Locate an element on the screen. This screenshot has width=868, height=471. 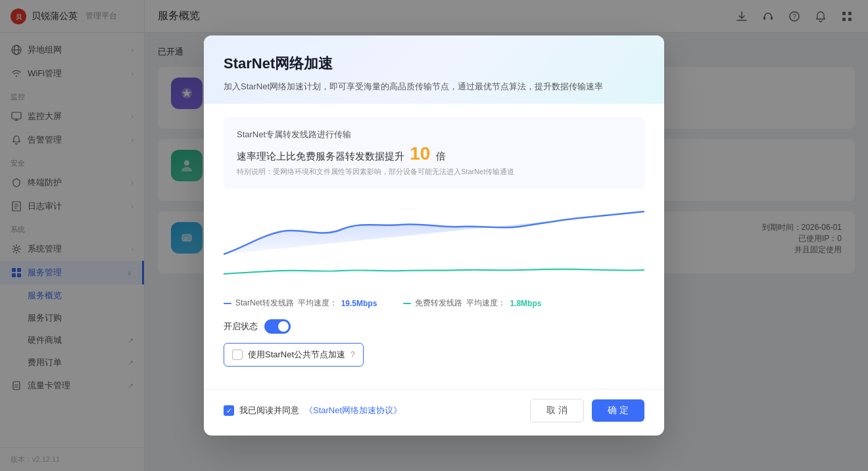
speed-chart is located at coordinates (434, 244).